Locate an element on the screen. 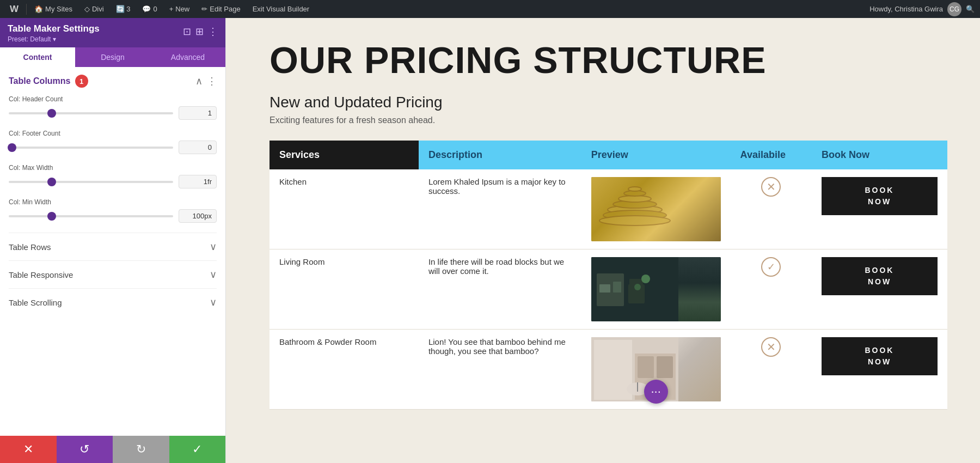  plus-icon: + is located at coordinates (171, 9).